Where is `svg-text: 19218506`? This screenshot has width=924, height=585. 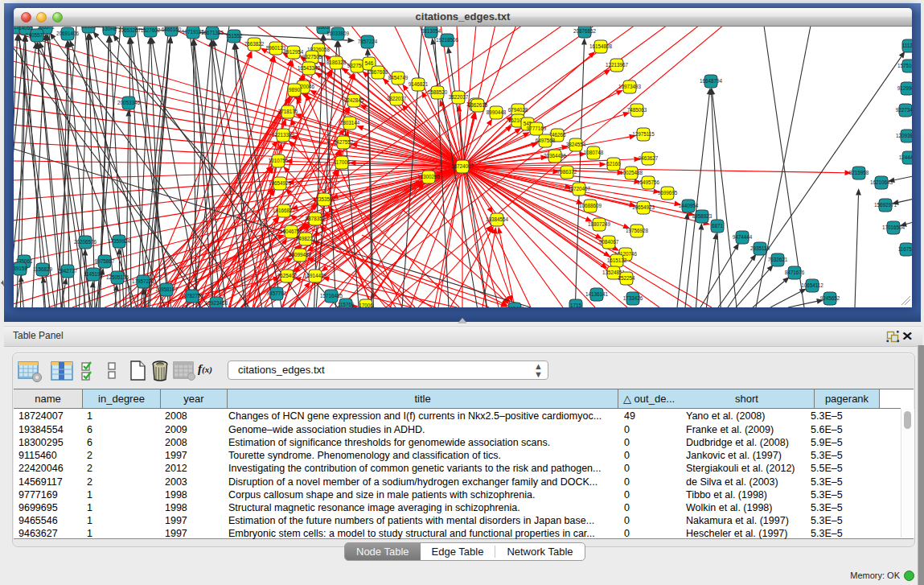
svg-text: 19218506 is located at coordinates (447, 40).